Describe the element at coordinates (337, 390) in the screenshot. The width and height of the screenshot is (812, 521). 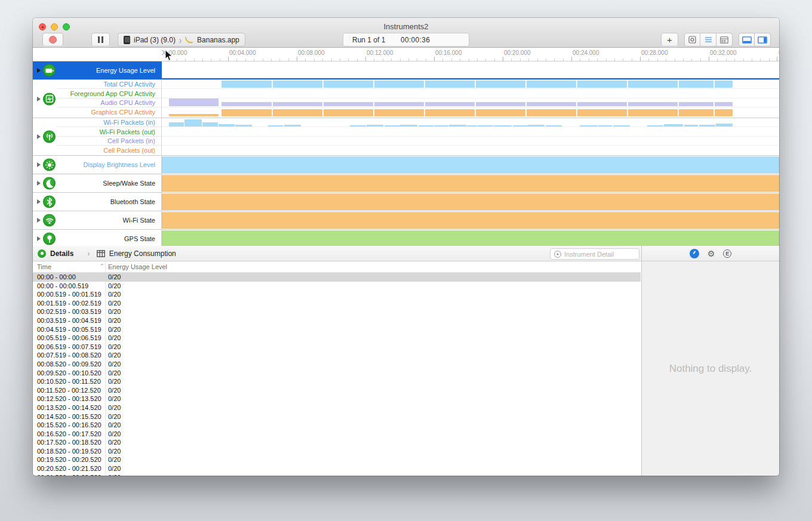
I see `table-row: 00:11.520 - 00:12.5200/20` at that location.